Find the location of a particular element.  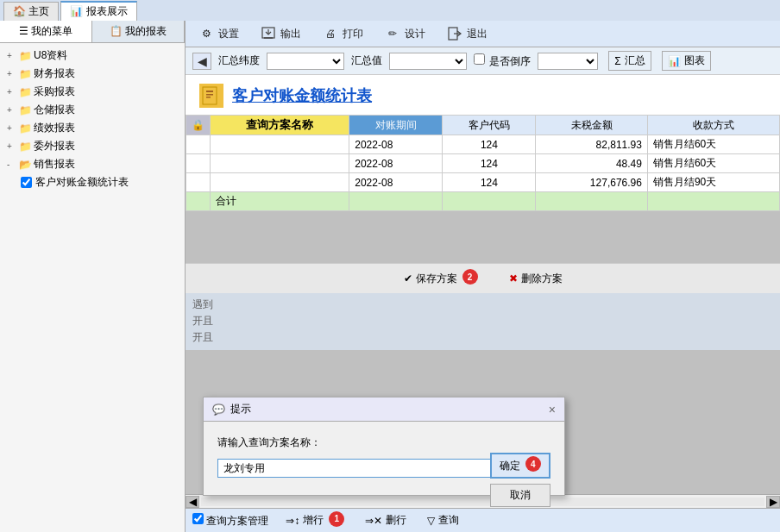

bottom-bar: 查询方案管理 ⇒↕ 增行 1 ⇒✕ 删行 ▽ 查询 is located at coordinates (483, 520).